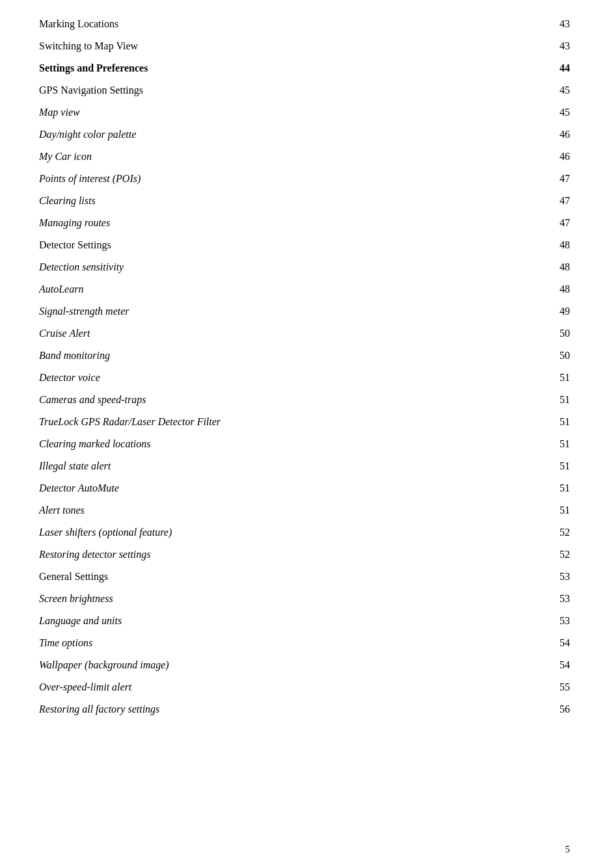 The width and height of the screenshot is (609, 868). What do you see at coordinates (79, 488) in the screenshot?
I see `toc-entry-label-detector-automute: Detector AutoMute` at bounding box center [79, 488].